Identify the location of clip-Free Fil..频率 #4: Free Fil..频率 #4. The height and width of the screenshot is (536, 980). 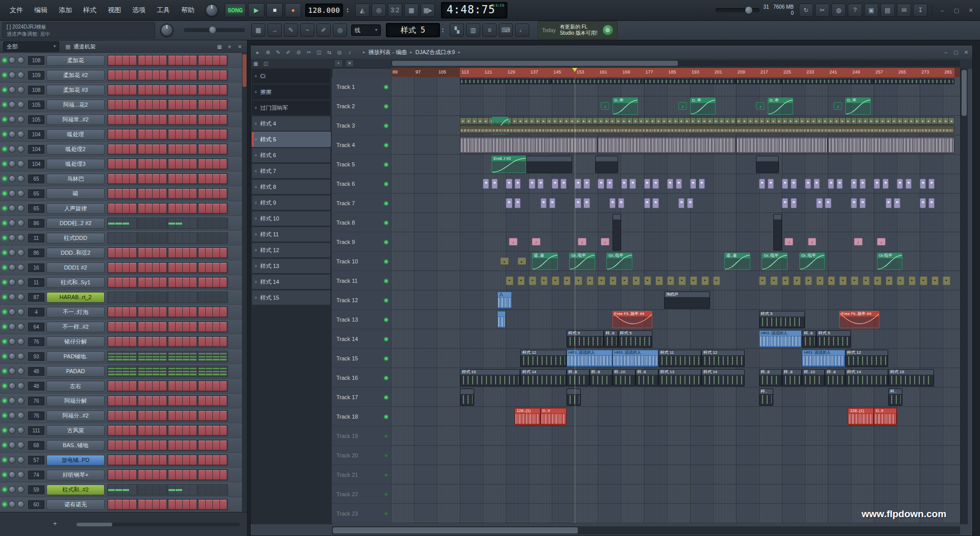
(633, 320).